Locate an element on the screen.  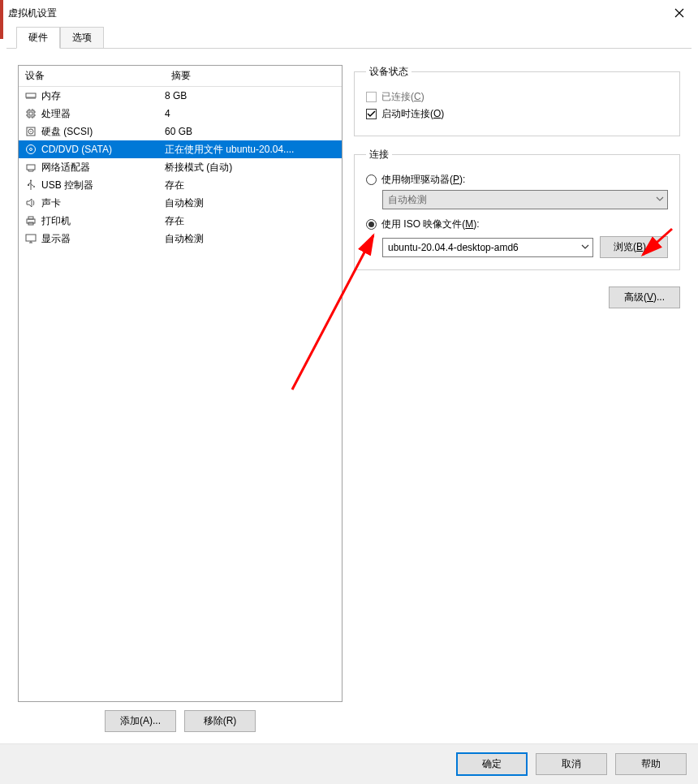
device-name: 打印机 is located at coordinates (103, 221).